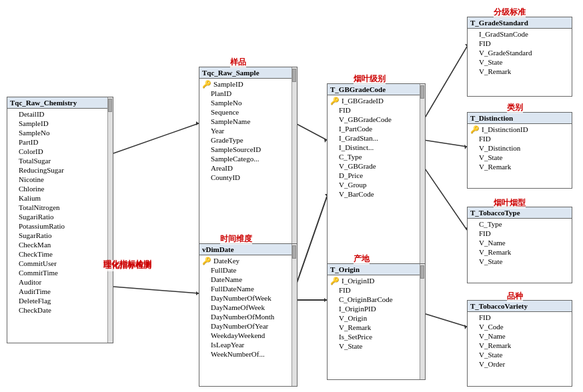 This screenshot has width=583, height=392. Describe the element at coordinates (246, 335) in the screenshot. I see `table-row: WeekdayWeekend` at that location.